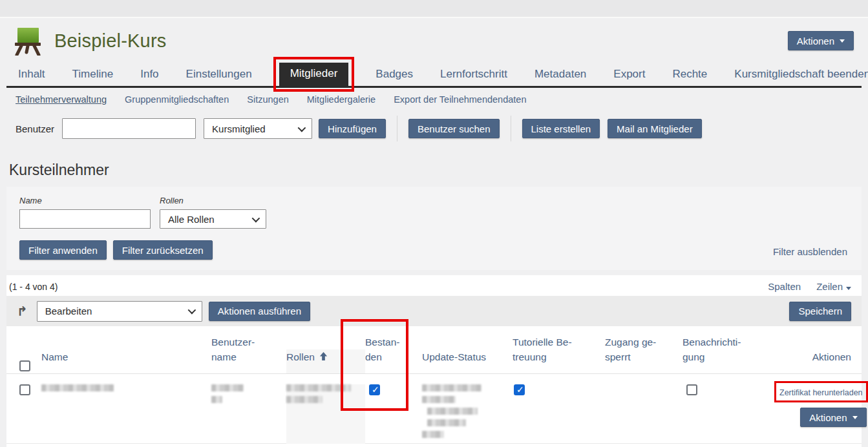 The image size is (868, 447). Describe the element at coordinates (438, 99) in the screenshot. I see `subtab-bar: Teilnehmerverwaltung Gruppenmitgliedscha…` at that location.